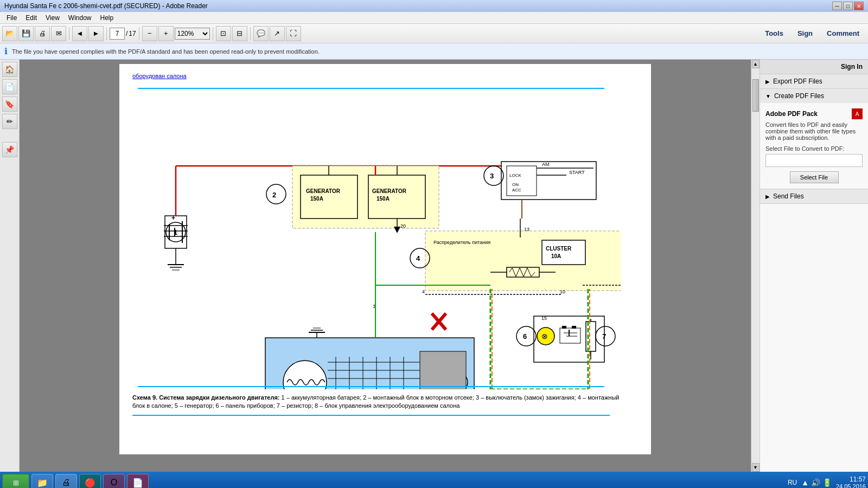 The height and width of the screenshot is (488, 868). What do you see at coordinates (756, 95) in the screenshot?
I see `scroll-thumb` at bounding box center [756, 95].